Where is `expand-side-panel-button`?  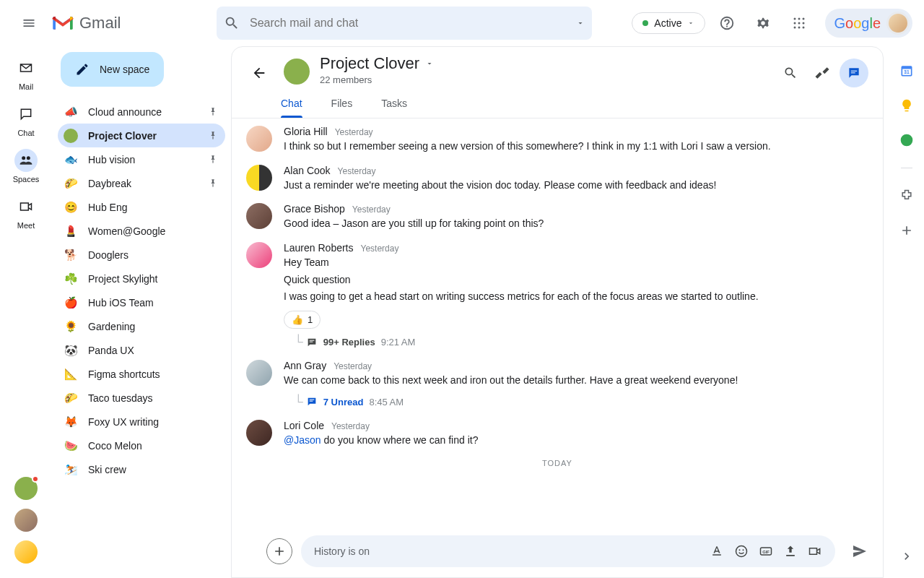
expand-side-panel-button is located at coordinates (907, 556).